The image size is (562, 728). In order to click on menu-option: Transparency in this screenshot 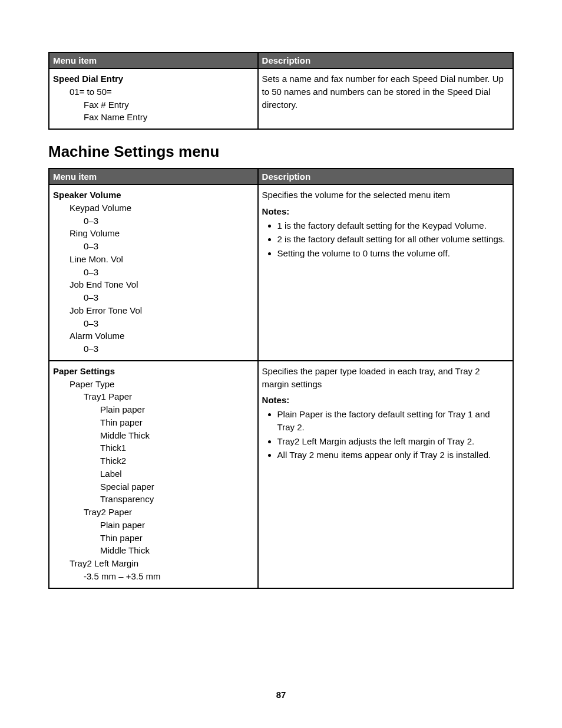, I will do `click(153, 499)`.